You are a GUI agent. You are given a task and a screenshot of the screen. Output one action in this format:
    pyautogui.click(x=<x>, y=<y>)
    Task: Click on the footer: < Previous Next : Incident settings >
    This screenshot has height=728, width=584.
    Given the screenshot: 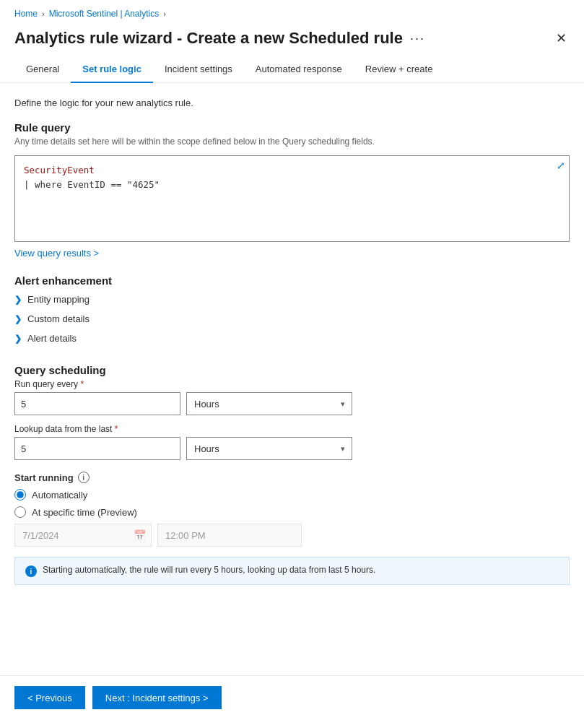 What is the action you would take?
    pyautogui.click(x=292, y=698)
    